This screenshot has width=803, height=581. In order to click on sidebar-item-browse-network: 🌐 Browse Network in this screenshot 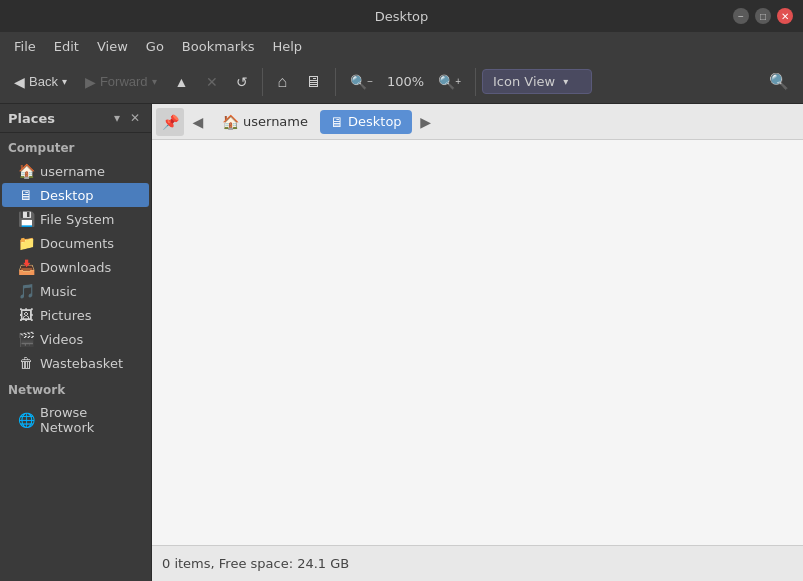, I will do `click(76, 420)`.